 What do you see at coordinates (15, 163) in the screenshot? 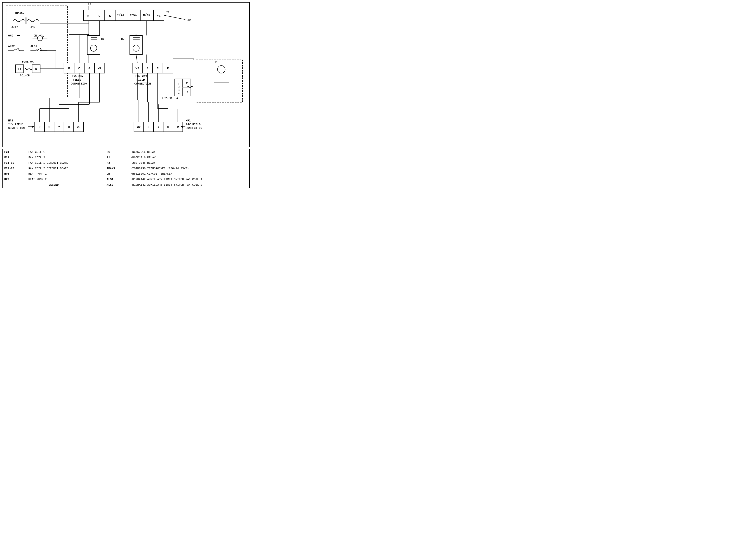
I see `legend-code-fc1cb: FC1-CB` at bounding box center [15, 163].